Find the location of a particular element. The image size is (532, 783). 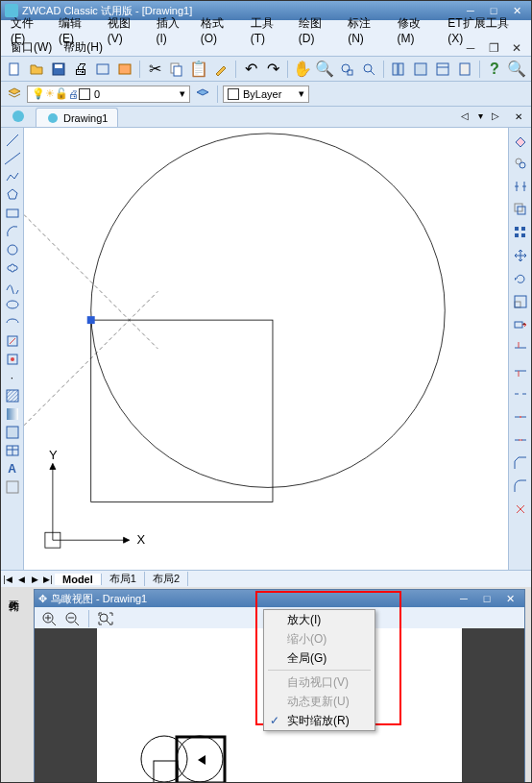

ellipse-icon is located at coordinates (12, 305).